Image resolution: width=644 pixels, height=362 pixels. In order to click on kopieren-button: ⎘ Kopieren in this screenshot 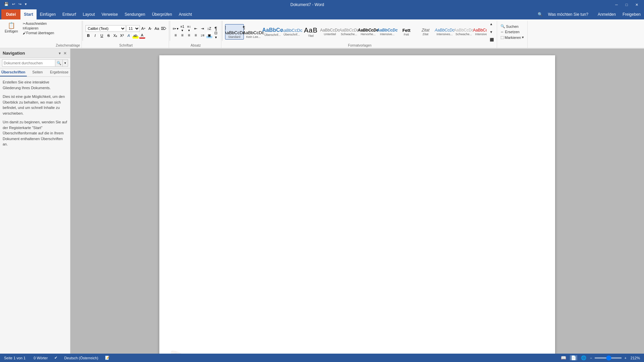, I will do `click(38, 28)`.